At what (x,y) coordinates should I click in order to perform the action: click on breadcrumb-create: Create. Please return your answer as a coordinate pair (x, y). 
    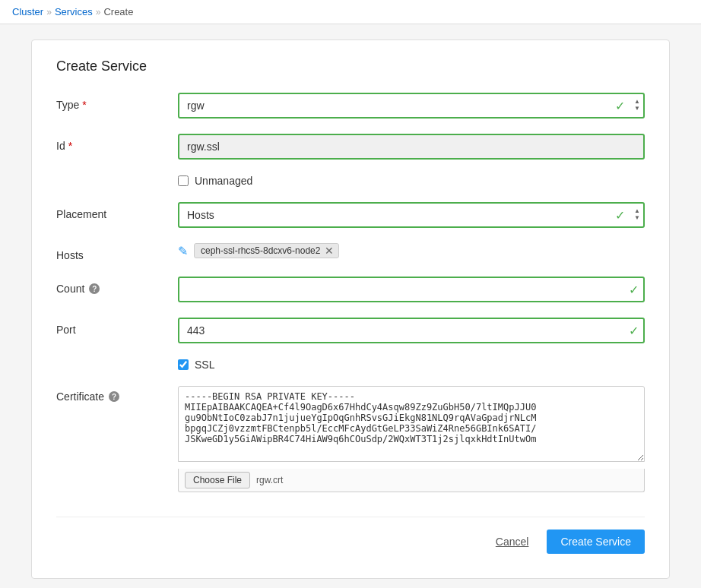
    Looking at the image, I should click on (119, 12).